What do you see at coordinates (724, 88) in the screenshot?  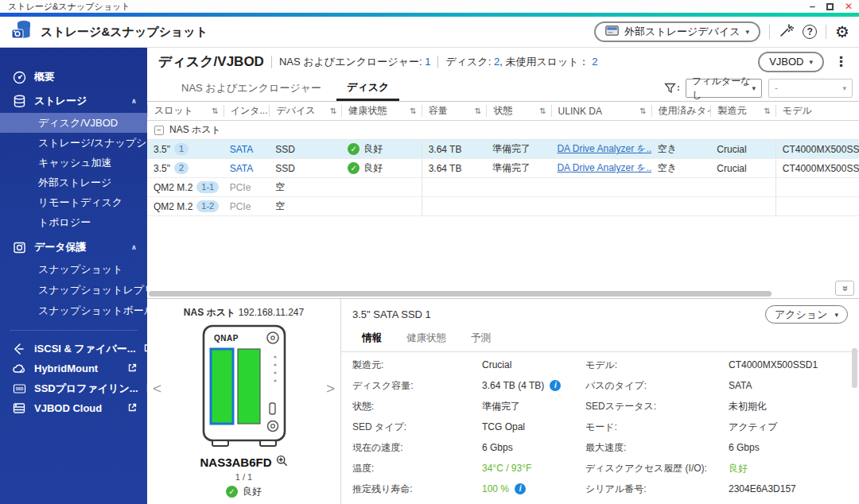 I see `filter-dropdown: フィルターなし ▾` at bounding box center [724, 88].